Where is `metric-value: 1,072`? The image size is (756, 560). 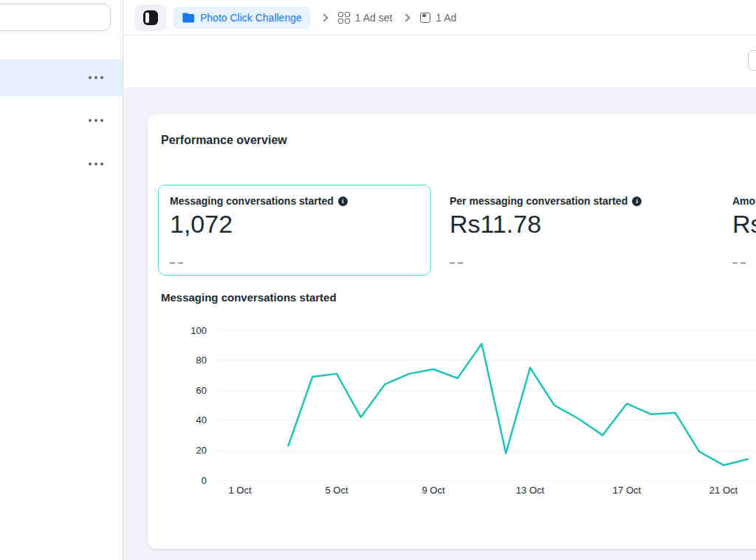 metric-value: 1,072 is located at coordinates (295, 225).